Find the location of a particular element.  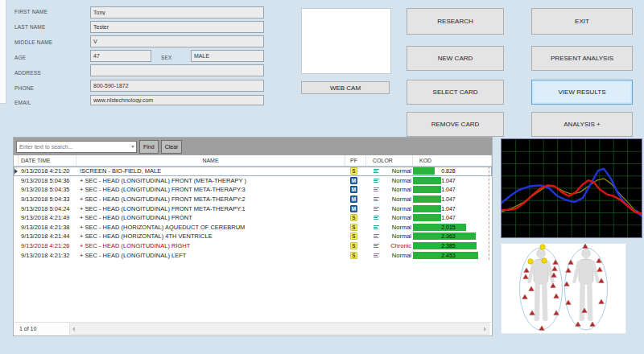

webcam-button: WEB CAM is located at coordinates (345, 88).